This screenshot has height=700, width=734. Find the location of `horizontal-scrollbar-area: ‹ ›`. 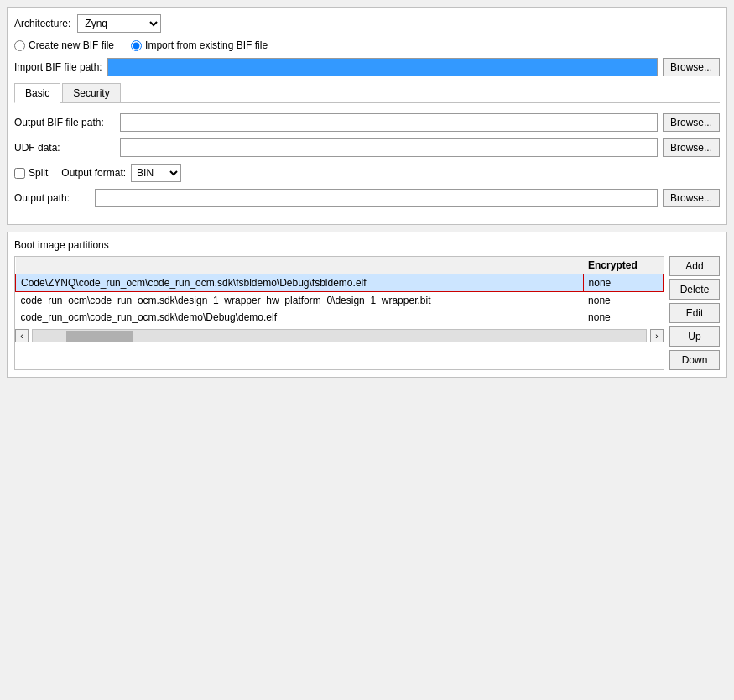

horizontal-scrollbar-area: ‹ › is located at coordinates (339, 336).